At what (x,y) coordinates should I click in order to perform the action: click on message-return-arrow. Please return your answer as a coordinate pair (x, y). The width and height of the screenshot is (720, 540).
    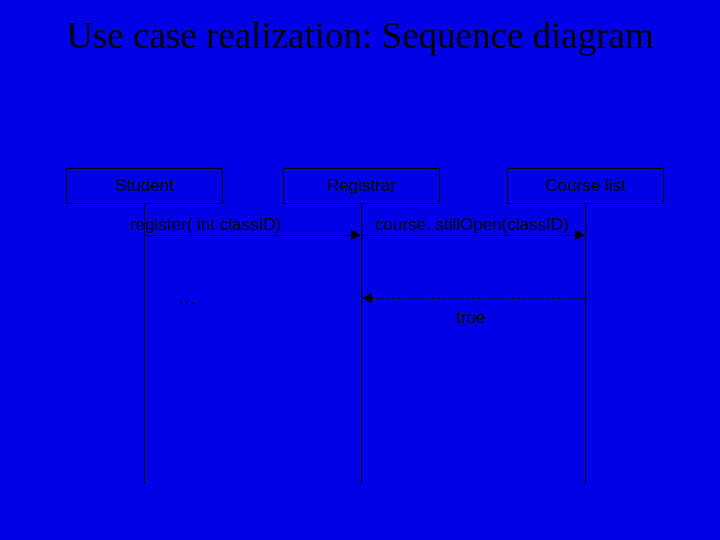
    Looking at the image, I should click on (478, 298).